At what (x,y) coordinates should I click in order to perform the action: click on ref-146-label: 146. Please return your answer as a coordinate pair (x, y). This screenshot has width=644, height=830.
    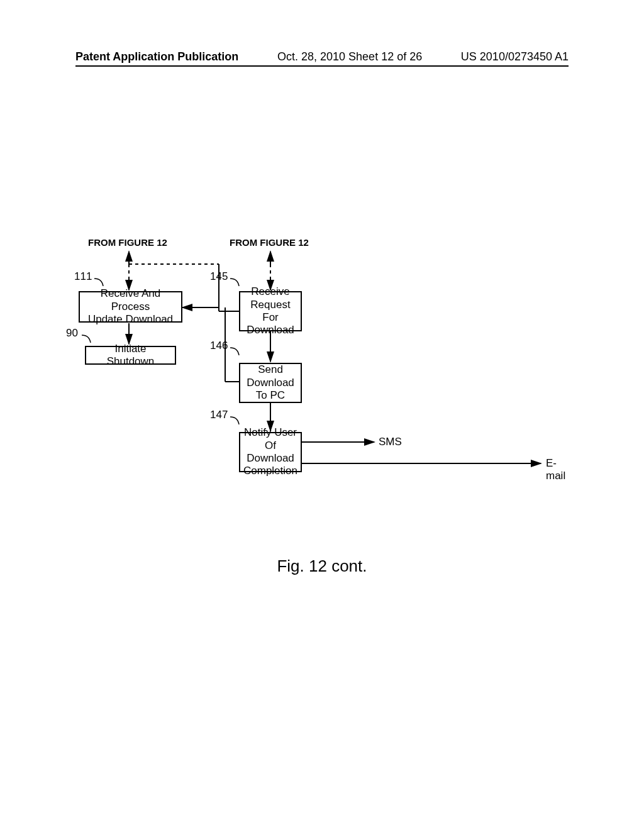
    Looking at the image, I should click on (219, 346).